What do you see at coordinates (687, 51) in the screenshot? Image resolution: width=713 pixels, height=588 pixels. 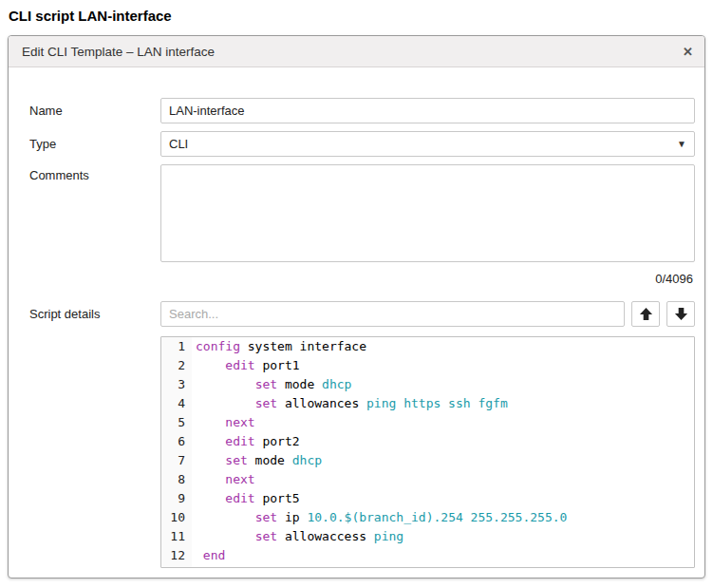 I see `close-icon: ✕` at bounding box center [687, 51].